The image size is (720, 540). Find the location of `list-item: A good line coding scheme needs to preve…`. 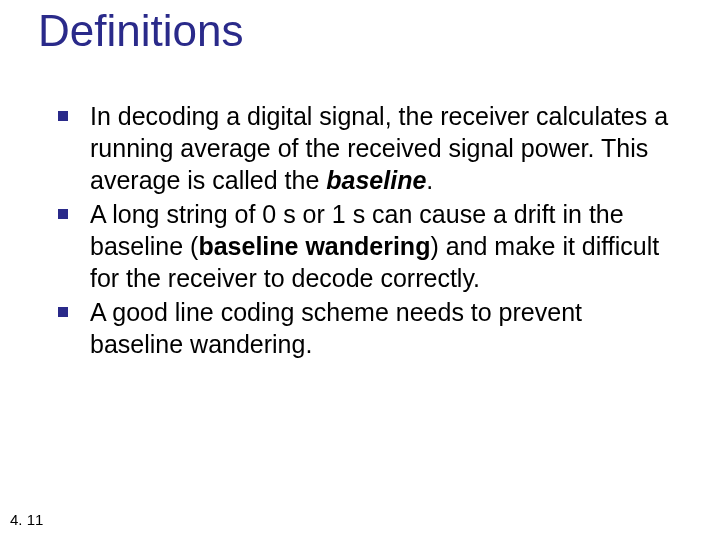

list-item: A good line coding scheme needs to preve… is located at coordinates (368, 328).